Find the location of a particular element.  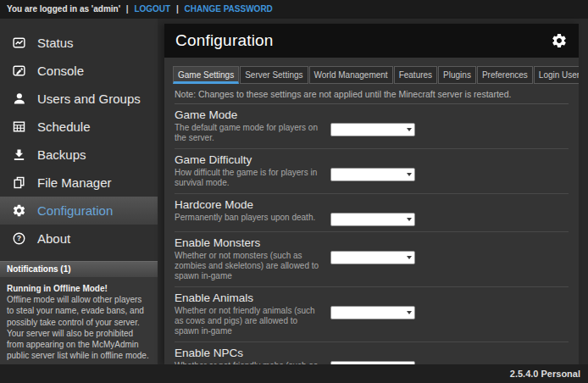

sidebar-item-schedule: Schedule is located at coordinates (79, 127).